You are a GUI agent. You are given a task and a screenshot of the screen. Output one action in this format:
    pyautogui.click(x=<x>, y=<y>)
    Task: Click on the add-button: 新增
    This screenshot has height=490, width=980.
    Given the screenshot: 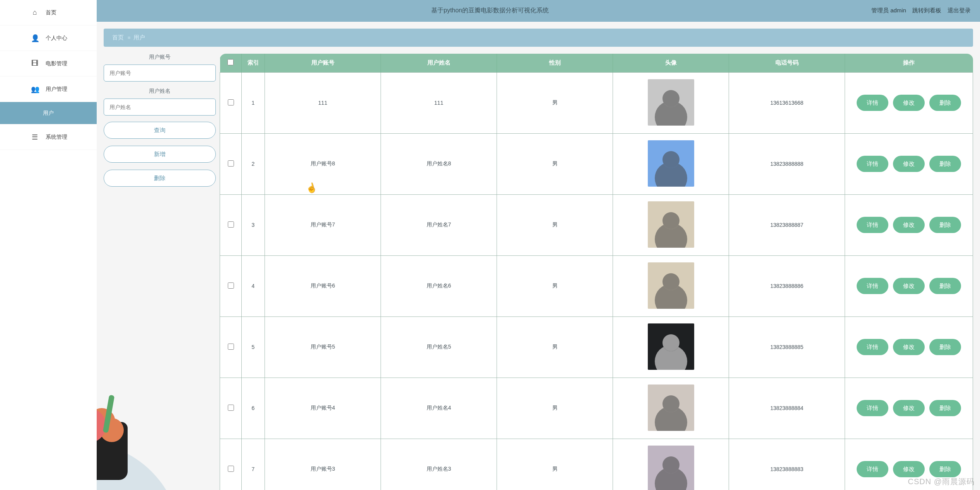 What is the action you would take?
    pyautogui.click(x=160, y=154)
    